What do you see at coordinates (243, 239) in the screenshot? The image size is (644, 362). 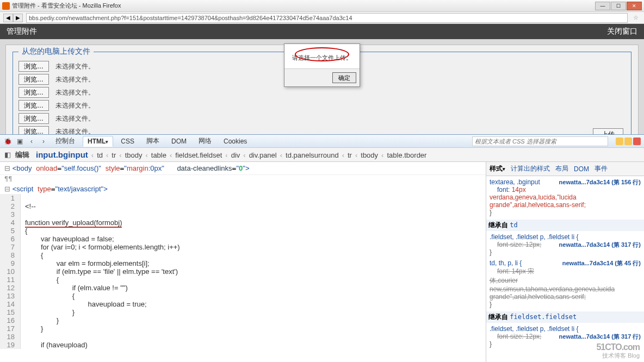 I see `code-line: 6 var haveupload = false;` at bounding box center [243, 239].